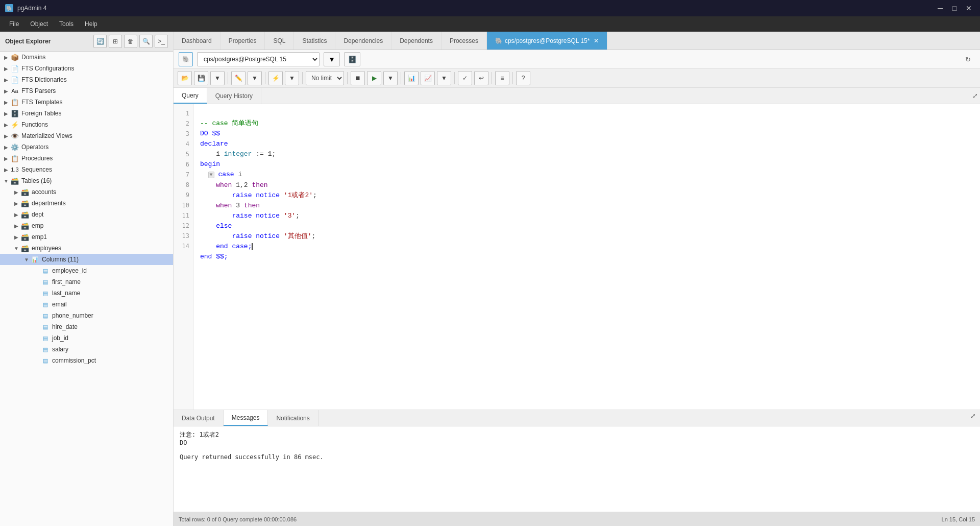 The image size is (980, 526). Describe the element at coordinates (234, 96) in the screenshot. I see `tab-query-history: Query History` at that location.